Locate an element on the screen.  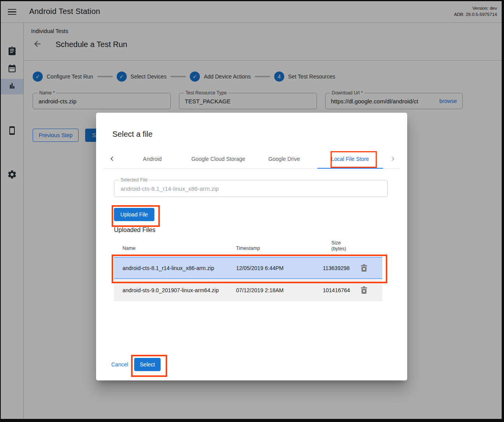
timestamp-cell: 07/12/2019 2:18AM is located at coordinates (260, 290).